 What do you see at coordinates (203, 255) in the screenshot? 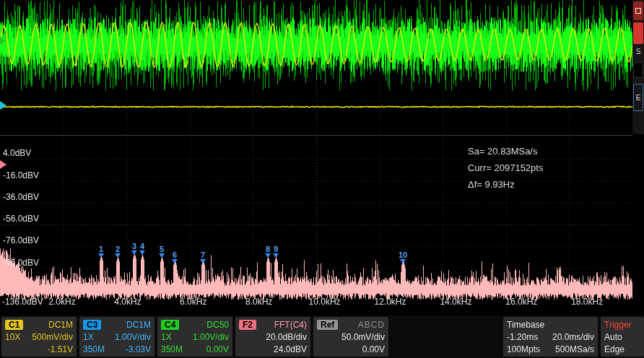
I see `peak-number: 7` at bounding box center [203, 255].